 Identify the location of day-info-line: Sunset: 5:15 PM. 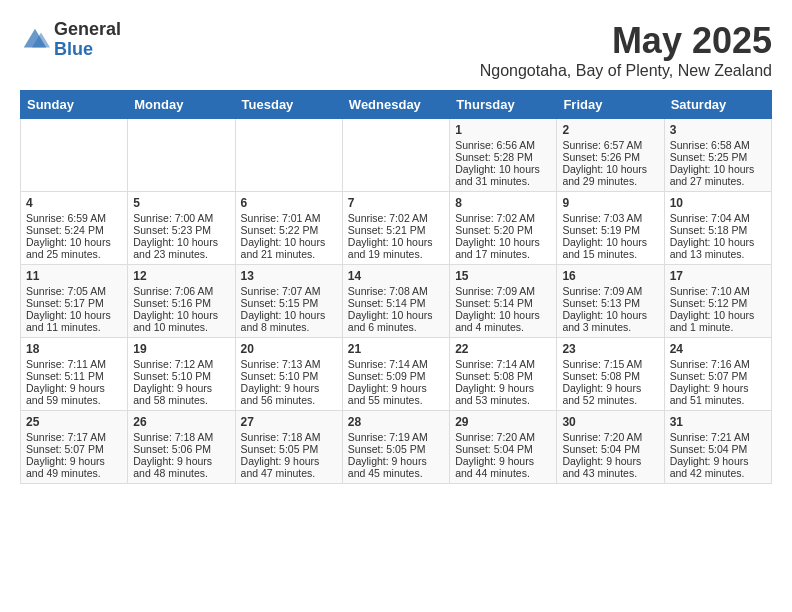
(289, 303).